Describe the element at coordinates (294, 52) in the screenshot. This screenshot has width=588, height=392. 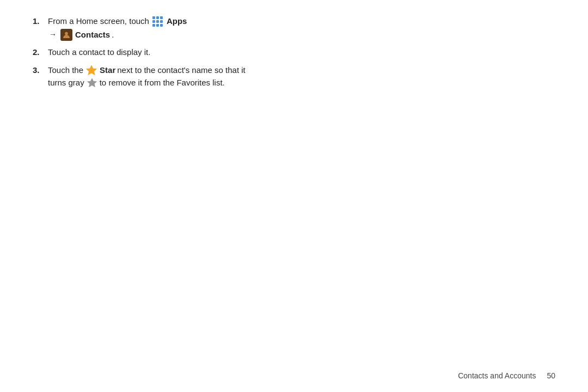
I see `step-2: 2. Touch a contact to display it.` at that location.